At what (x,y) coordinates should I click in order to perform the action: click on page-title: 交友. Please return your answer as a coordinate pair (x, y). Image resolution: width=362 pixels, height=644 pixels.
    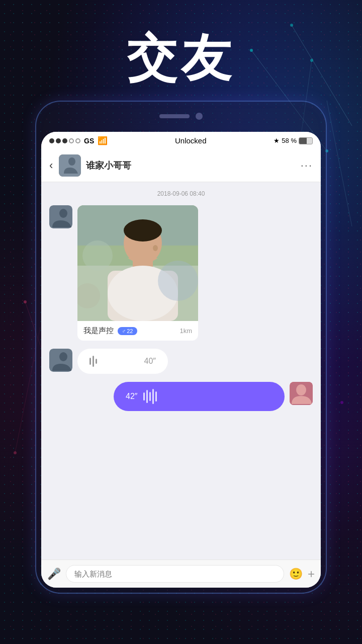
    Looking at the image, I should click on (181, 59).